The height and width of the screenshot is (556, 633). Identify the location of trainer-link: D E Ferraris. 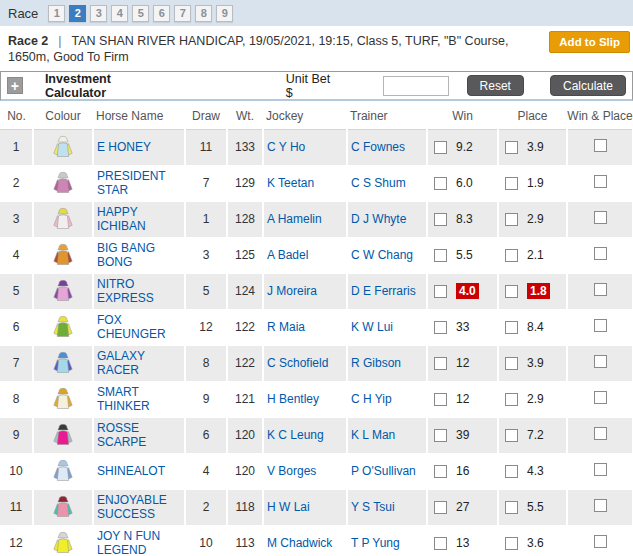
(384, 291).